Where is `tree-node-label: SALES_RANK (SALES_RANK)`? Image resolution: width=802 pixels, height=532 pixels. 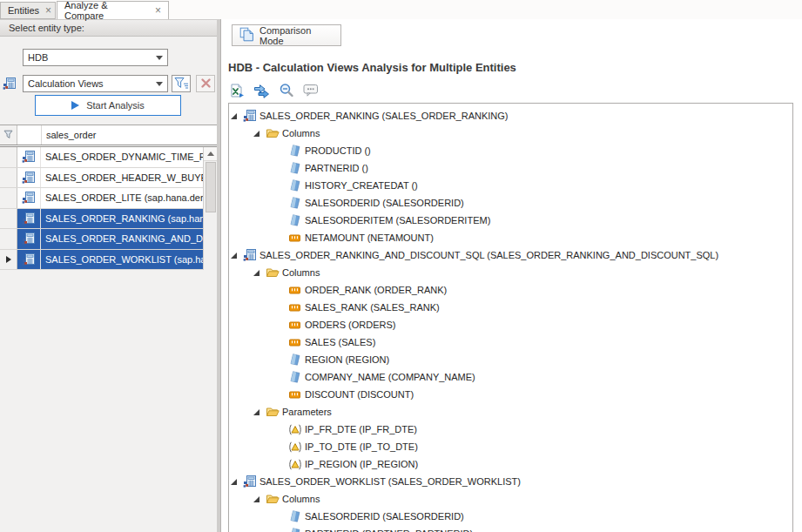 tree-node-label: SALES_RANK (SALES_RANK) is located at coordinates (373, 307).